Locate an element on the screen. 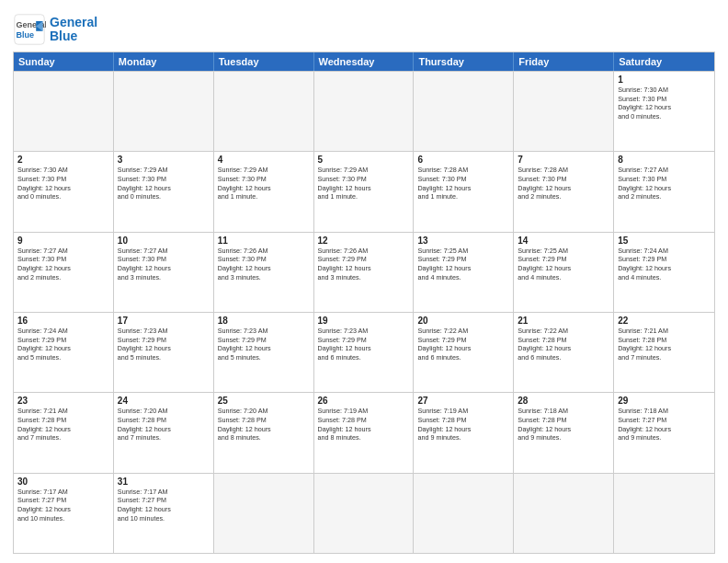  day-number: 8 is located at coordinates (664, 160).